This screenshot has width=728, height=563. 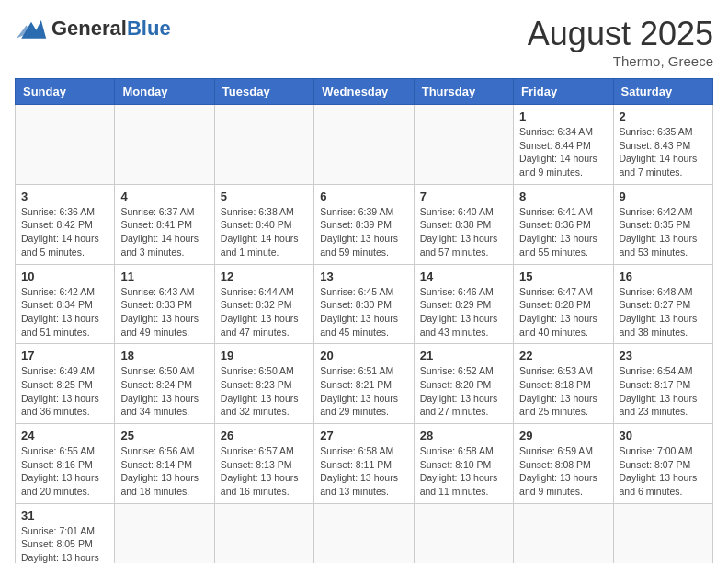 What do you see at coordinates (664, 436) in the screenshot?
I see `day-number: 30` at bounding box center [664, 436].